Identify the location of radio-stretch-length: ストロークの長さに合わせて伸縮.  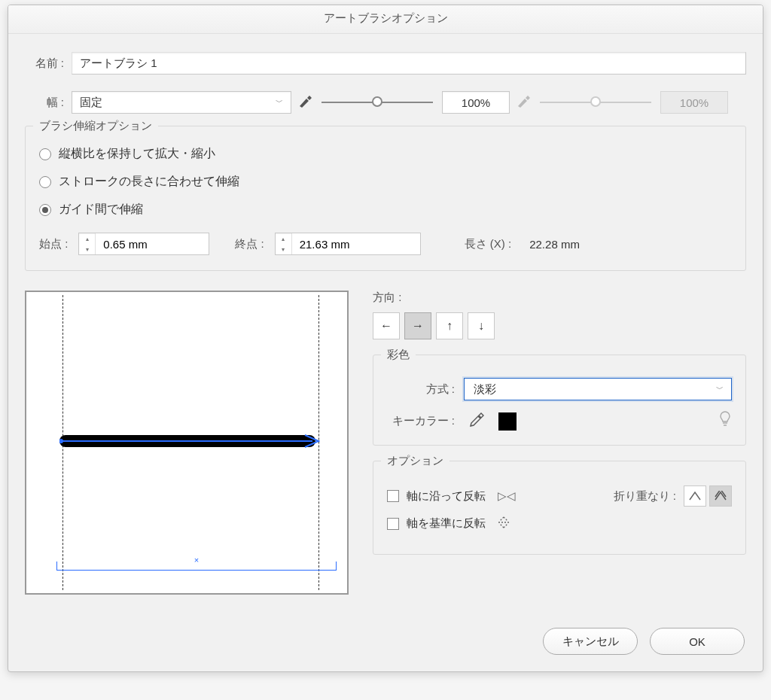
(386, 182).